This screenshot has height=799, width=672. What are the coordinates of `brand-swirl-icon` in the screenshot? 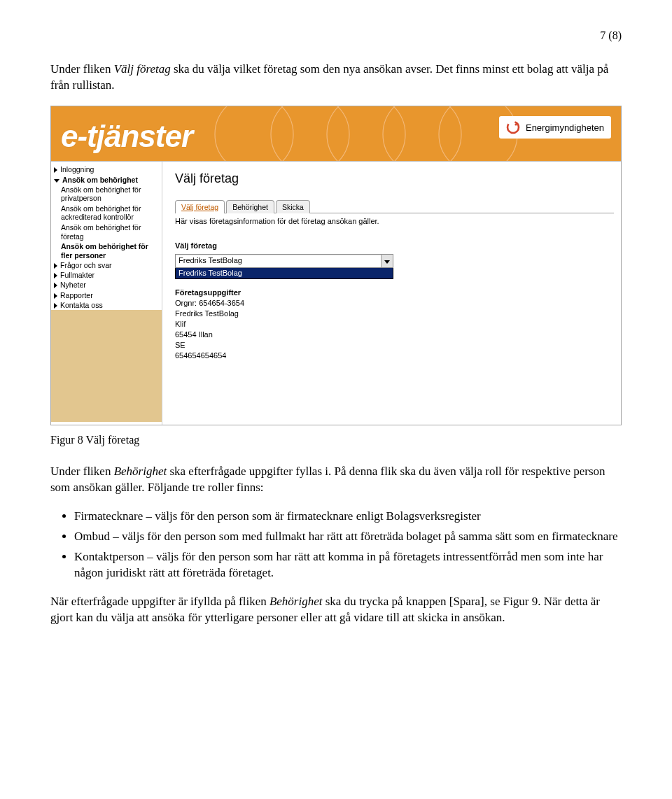 It's located at (513, 127).